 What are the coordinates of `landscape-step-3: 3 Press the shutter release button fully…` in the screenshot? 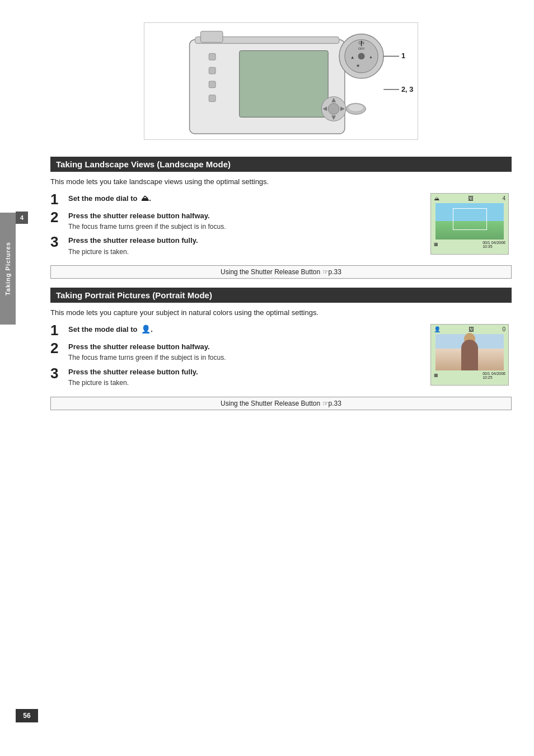 It's located at (237, 246).